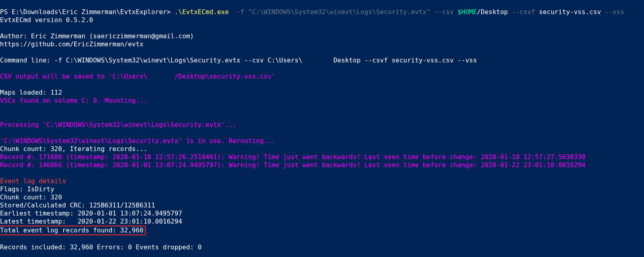 This screenshot has height=257, width=644. I want to click on cmdline-line: Command line: -f C:\WINDOWS\System32\win…, so click(238, 60).